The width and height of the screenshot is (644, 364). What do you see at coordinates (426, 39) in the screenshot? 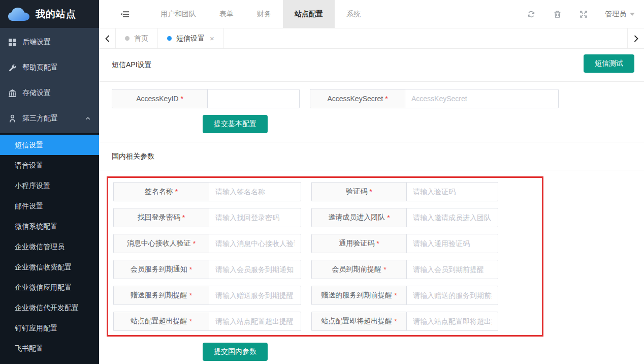
I see `tab-bar-spacer` at bounding box center [426, 39].